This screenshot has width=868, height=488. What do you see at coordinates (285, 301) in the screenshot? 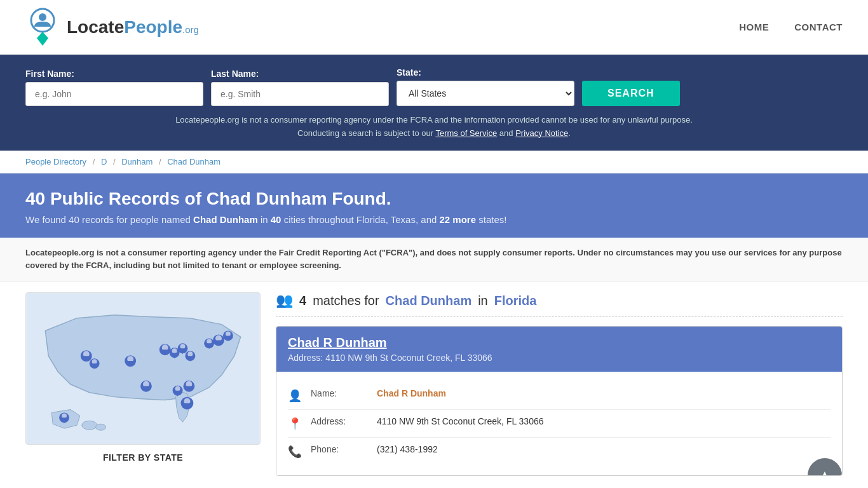
I see `matches-person-icon: 👥` at bounding box center [285, 301].